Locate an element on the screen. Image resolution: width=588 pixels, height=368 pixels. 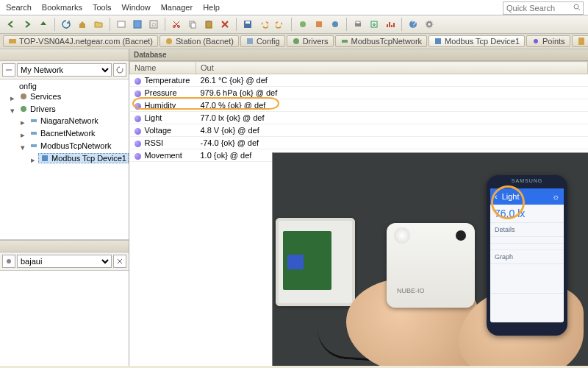
folder-button is located at coordinates (98, 24).